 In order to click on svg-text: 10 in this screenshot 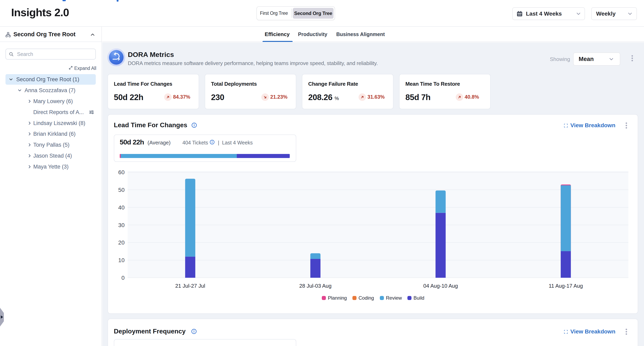, I will do `click(122, 260)`.